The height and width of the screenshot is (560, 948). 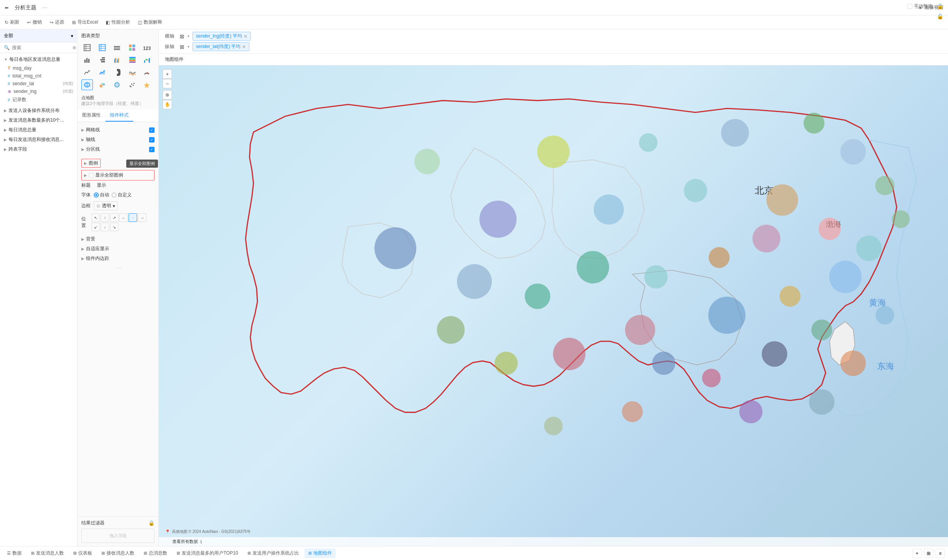 I want to click on zone-checkbox, so click(x=152, y=149).